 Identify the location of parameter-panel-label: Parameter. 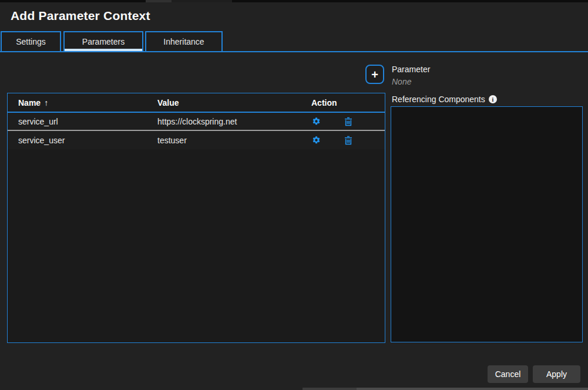
(411, 69).